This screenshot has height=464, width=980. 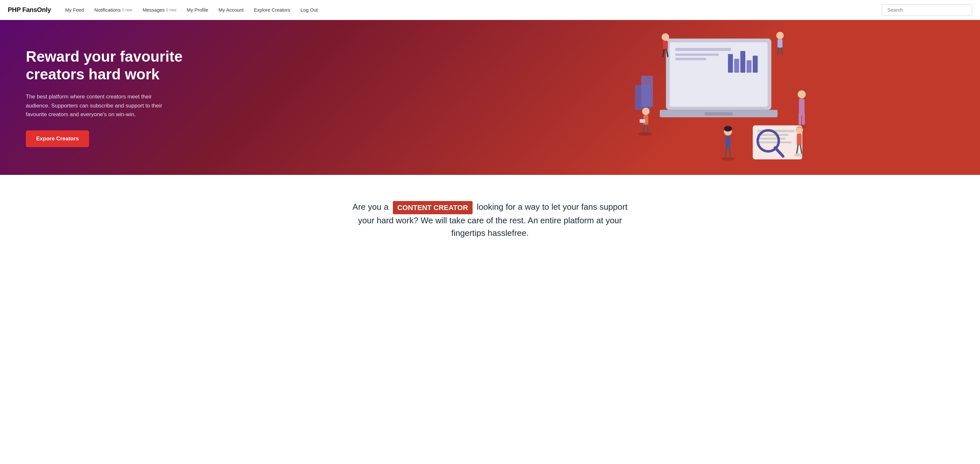 I want to click on hero-content: Reward your favourite creators hard work…, so click(x=116, y=97).